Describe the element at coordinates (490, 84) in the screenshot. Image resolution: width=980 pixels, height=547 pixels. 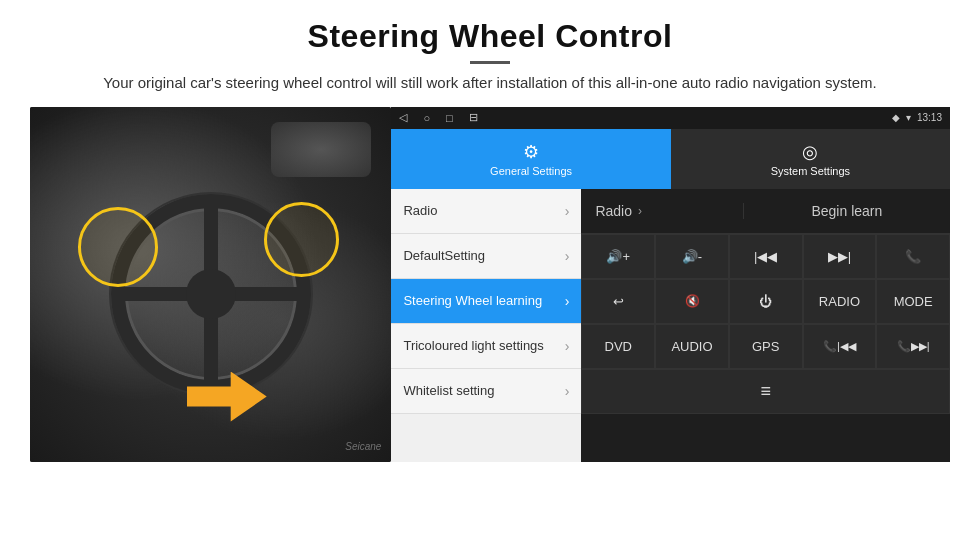
I see `subtitle-text: Your original car's steering wheel contr…` at that location.